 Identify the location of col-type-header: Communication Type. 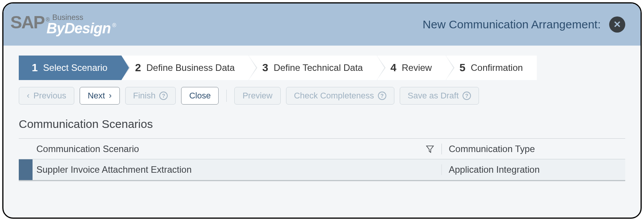
(533, 149).